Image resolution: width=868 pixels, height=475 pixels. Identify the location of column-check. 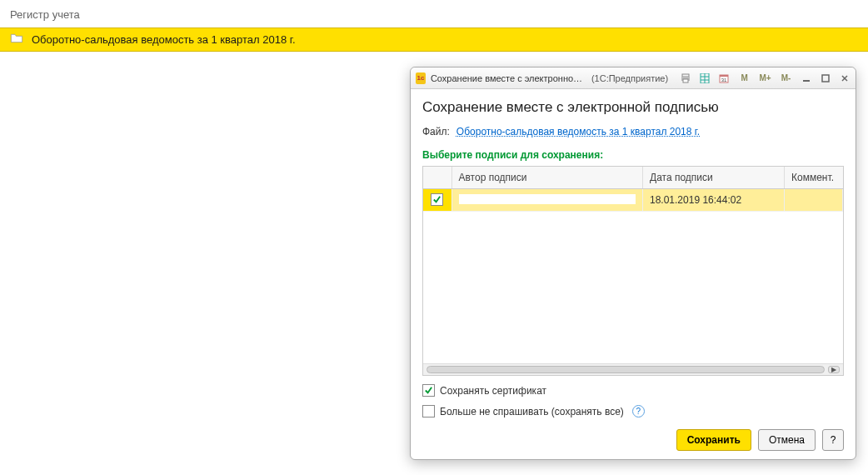
(437, 178).